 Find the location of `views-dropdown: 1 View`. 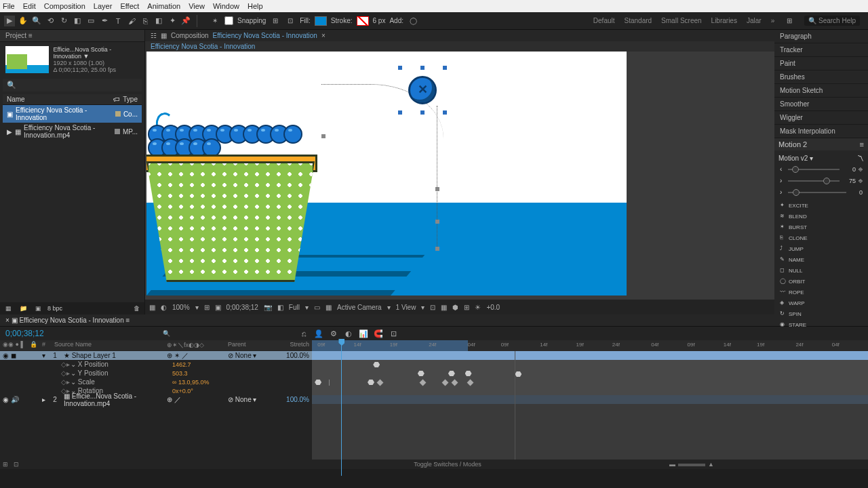

views-dropdown: 1 View is located at coordinates (406, 308).